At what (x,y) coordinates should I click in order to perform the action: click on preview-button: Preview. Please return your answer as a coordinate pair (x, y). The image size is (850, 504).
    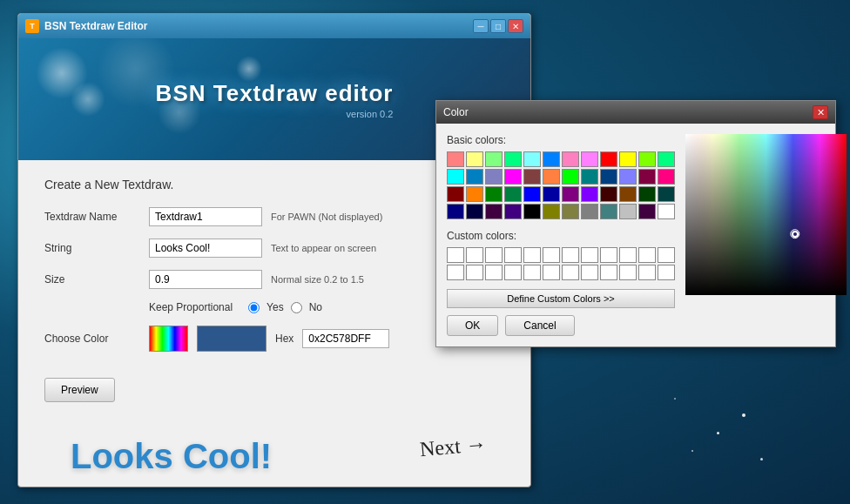
    Looking at the image, I should click on (80, 390).